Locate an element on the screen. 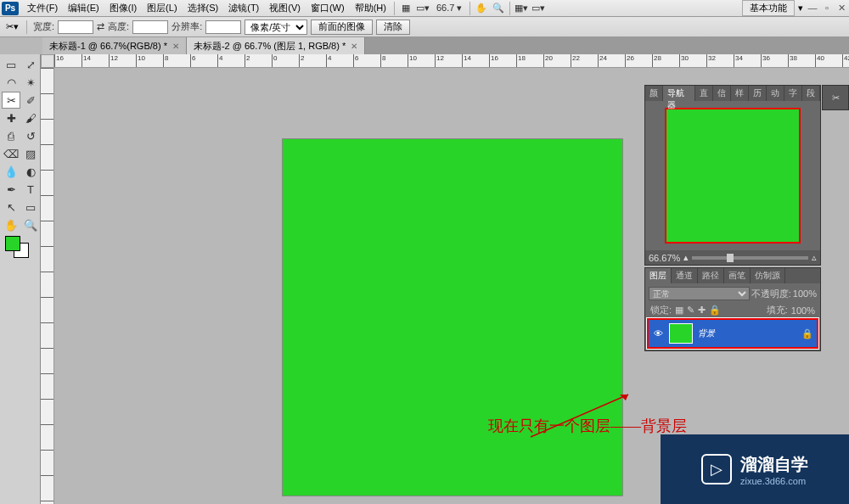  fill-value: 100% is located at coordinates (803, 311).